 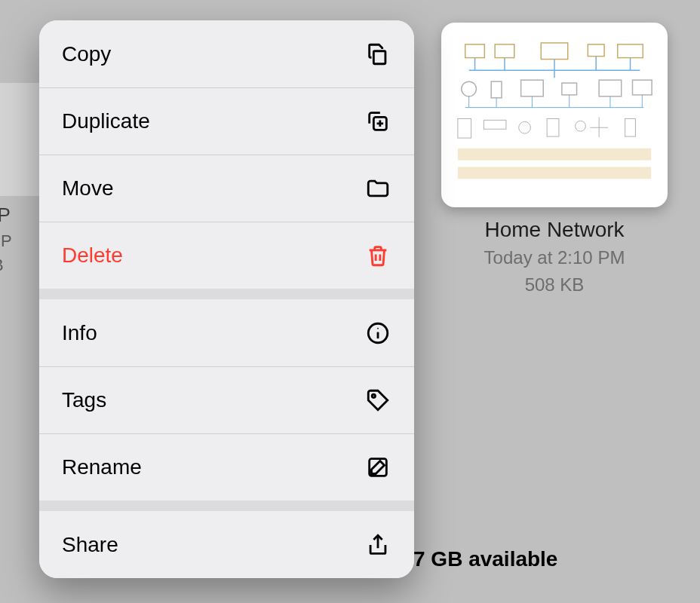 What do you see at coordinates (378, 467) in the screenshot?
I see `rename-icon` at bounding box center [378, 467].